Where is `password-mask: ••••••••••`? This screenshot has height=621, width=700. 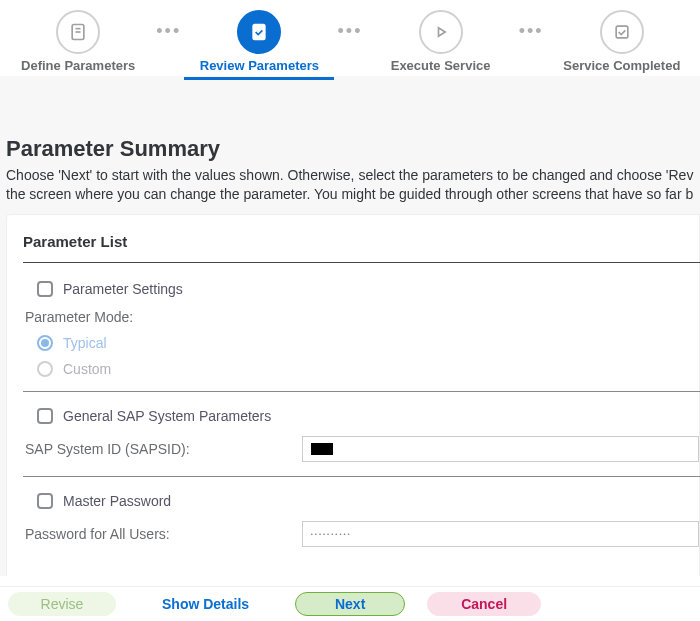
password-mask: •••••••••• is located at coordinates (332, 534).